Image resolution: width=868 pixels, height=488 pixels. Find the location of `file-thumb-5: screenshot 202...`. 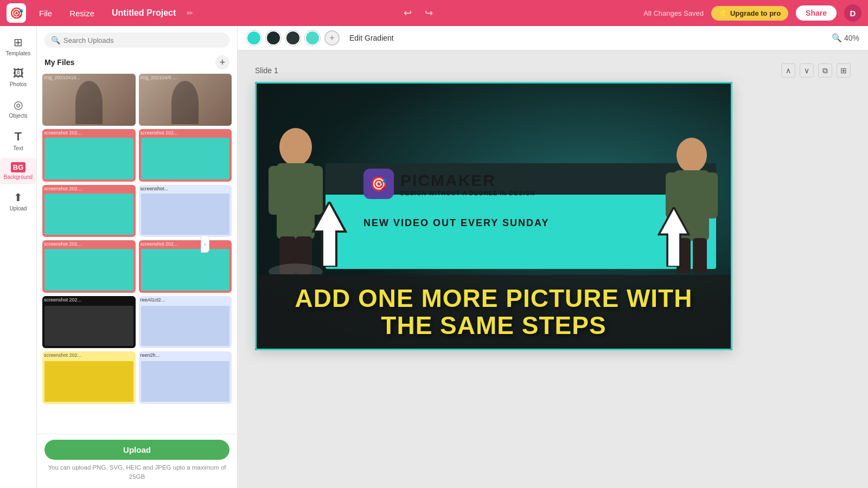

file-thumb-5: screenshot 202... is located at coordinates (89, 211).